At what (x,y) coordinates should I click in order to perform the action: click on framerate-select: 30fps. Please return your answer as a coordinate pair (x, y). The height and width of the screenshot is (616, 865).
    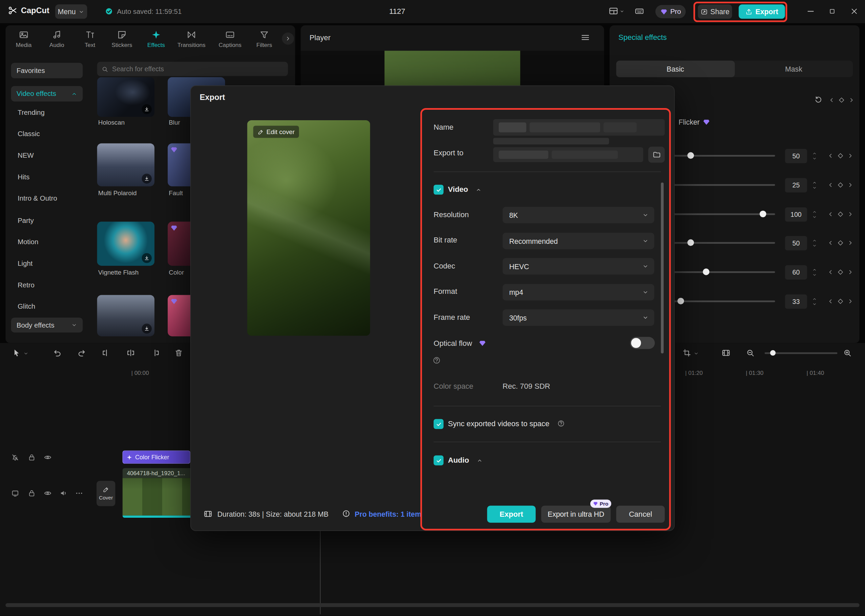
    Looking at the image, I should click on (578, 318).